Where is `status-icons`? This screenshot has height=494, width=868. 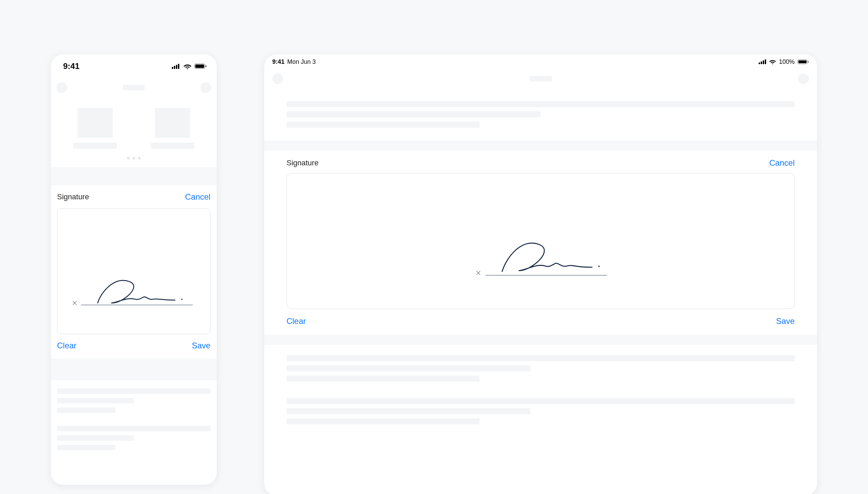
status-icons is located at coordinates (189, 67).